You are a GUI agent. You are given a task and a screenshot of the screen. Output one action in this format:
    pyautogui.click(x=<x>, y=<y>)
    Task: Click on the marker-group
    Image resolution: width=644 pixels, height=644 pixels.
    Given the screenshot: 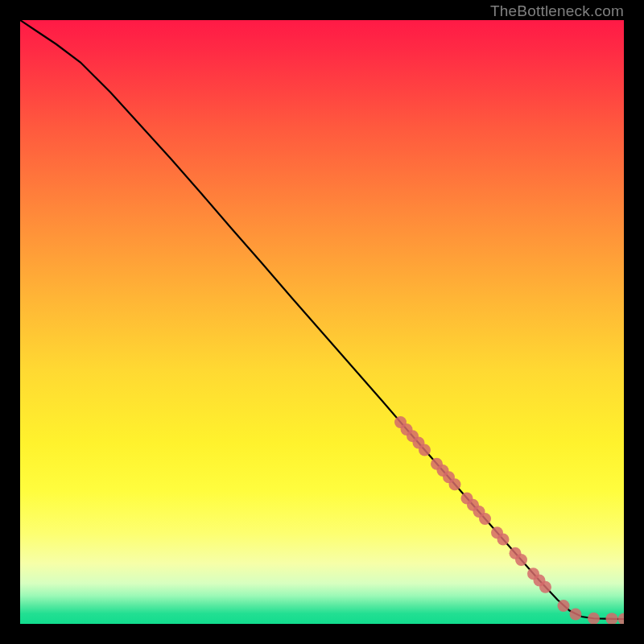 What is the action you would take?
    pyautogui.click(x=509, y=520)
    